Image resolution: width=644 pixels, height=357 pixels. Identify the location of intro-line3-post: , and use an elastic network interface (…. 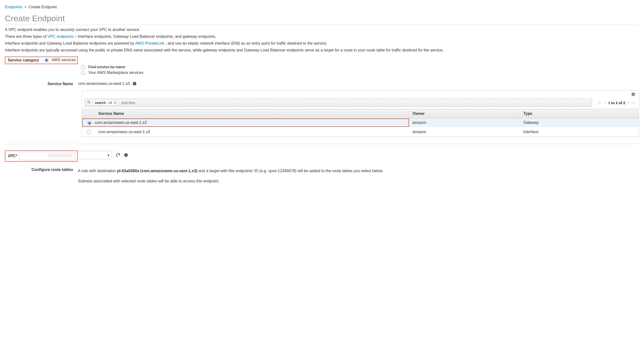
(246, 43).